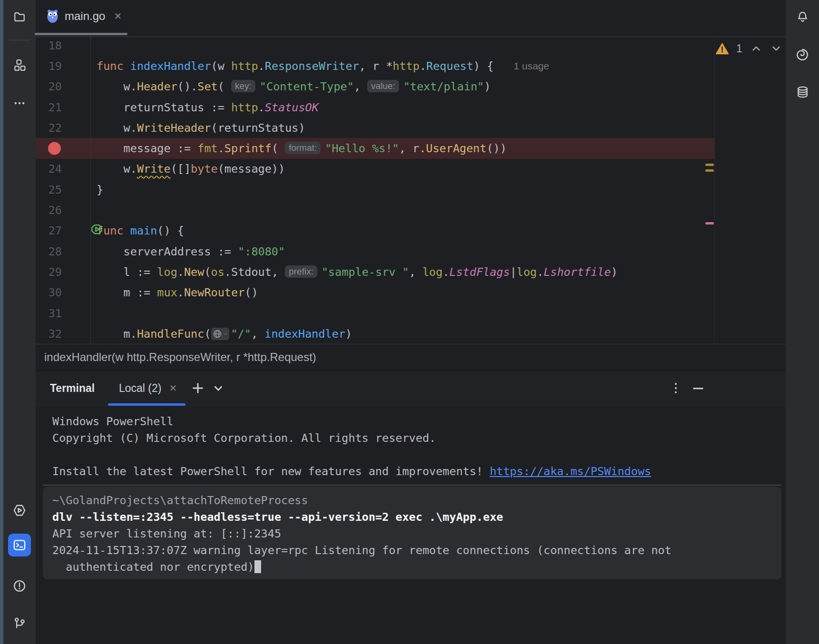 This screenshot has height=644, width=819. Describe the element at coordinates (411, 148) in the screenshot. I see `code-line: message := fmt.Sprintf( format:"Hello %s…` at that location.